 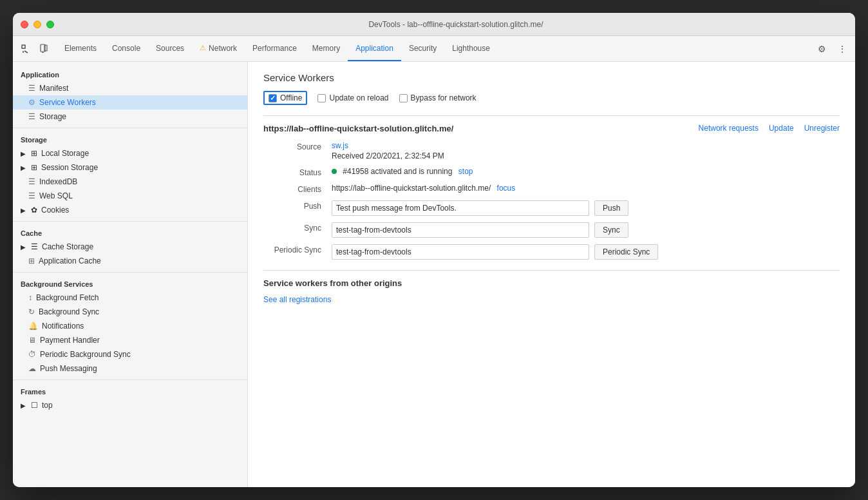 What do you see at coordinates (130, 182) in the screenshot?
I see `sidebar-item-indexeddb: ☰ IndexedDB` at bounding box center [130, 182].